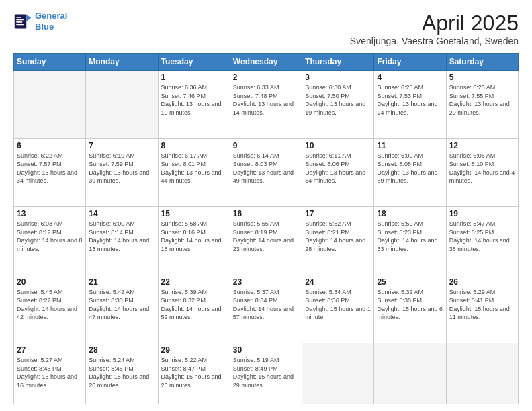 This screenshot has width=532, height=411. What do you see at coordinates (266, 305) in the screenshot?
I see `day-info: Sunrise: 5:37 AMSunset: 8:34 PMDaylight:…` at bounding box center [266, 305].